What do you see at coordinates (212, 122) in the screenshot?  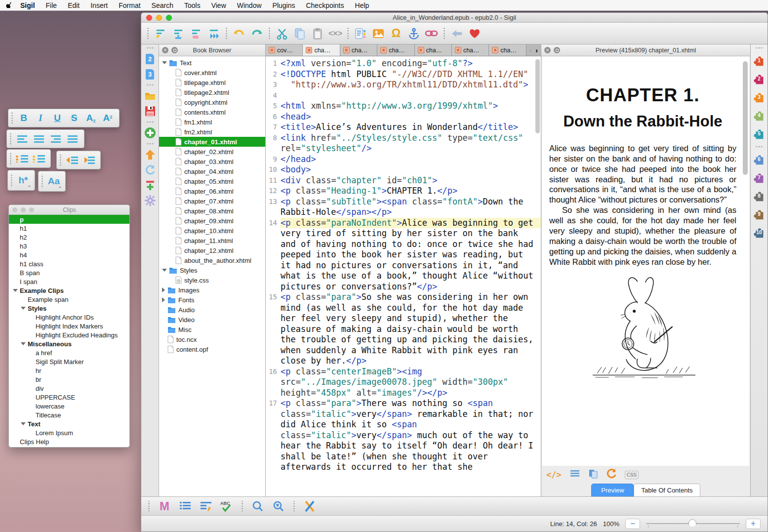 I see `tree-item-fm1-xhtml: fm1.xhtml` at bounding box center [212, 122].